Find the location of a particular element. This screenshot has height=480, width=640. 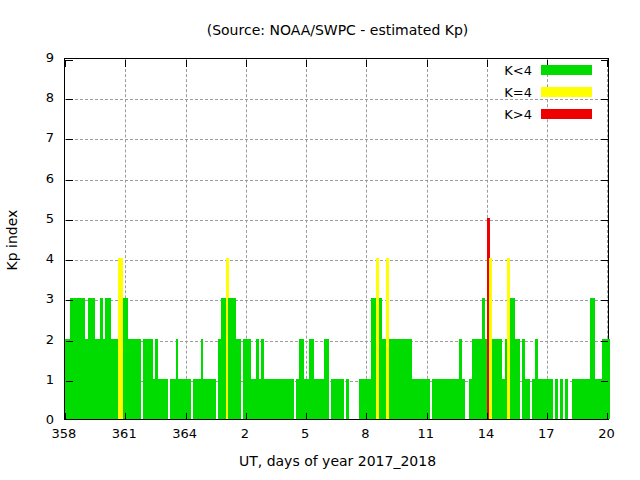

x-tick-label: 5 is located at coordinates (305, 434).